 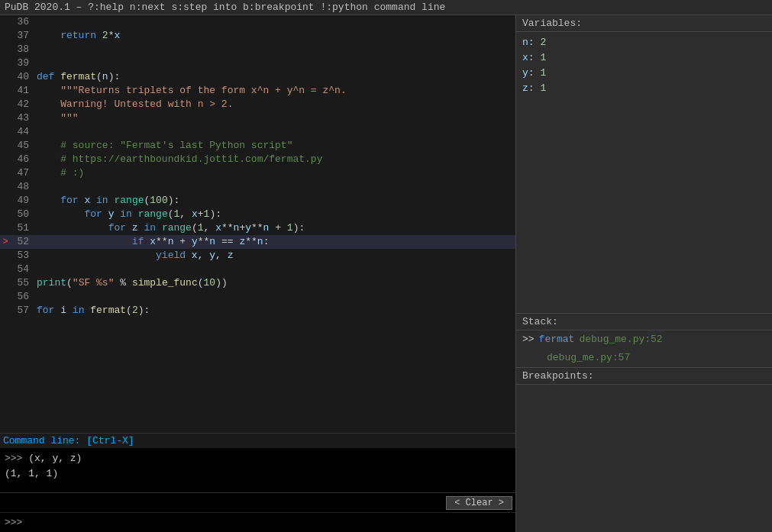 What do you see at coordinates (258, 201) in the screenshot?
I see `code-line: 49 for x in range(100):` at bounding box center [258, 201].